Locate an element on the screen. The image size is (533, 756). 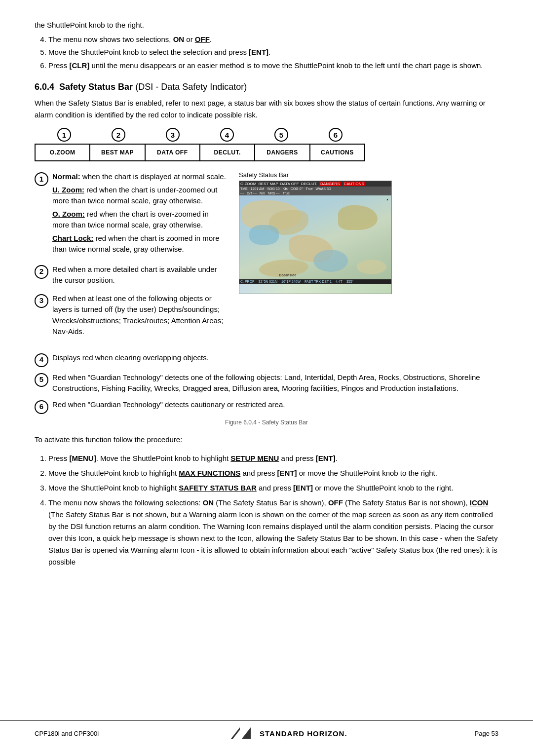
circle-item-5: 5 is located at coordinates (41, 380).